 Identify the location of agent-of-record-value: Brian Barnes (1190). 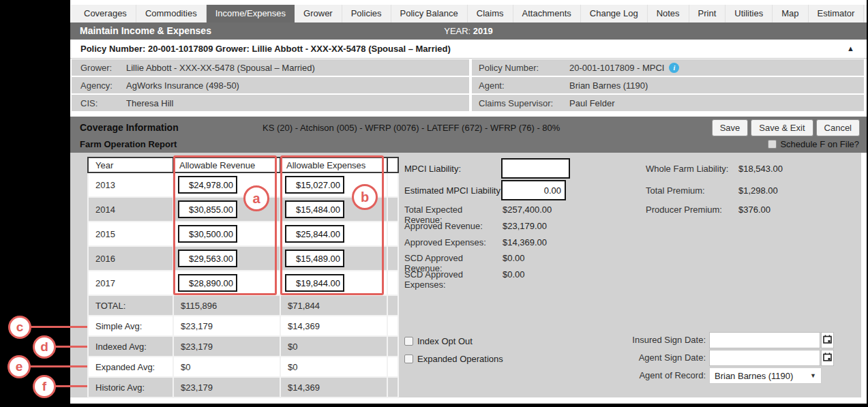
(754, 376).